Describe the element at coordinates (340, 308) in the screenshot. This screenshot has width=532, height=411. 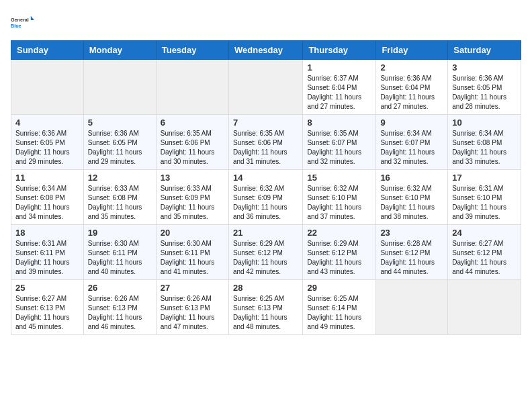
I see `day-cell: 29Sunrise: 6:25 AMSunset: 6:14 PMDayligh…` at that location.